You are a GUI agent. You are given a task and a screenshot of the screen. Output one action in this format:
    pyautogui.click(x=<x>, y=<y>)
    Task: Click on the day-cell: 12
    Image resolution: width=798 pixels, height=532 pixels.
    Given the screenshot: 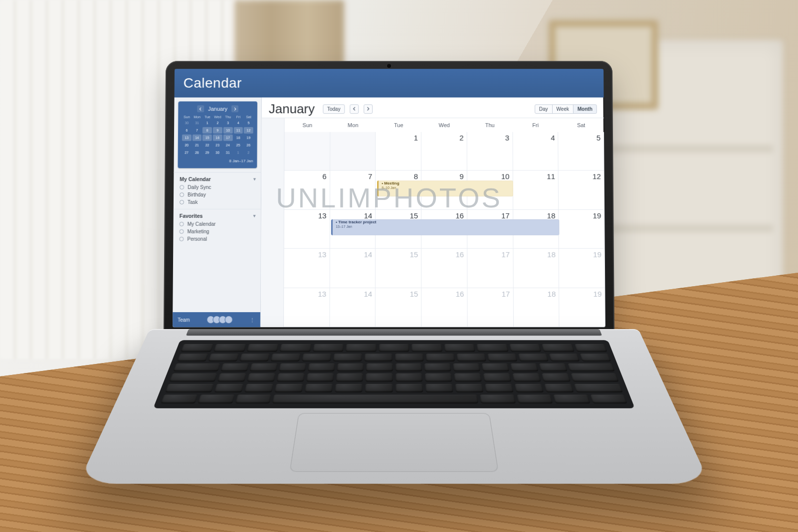 What is the action you would take?
    pyautogui.click(x=582, y=190)
    